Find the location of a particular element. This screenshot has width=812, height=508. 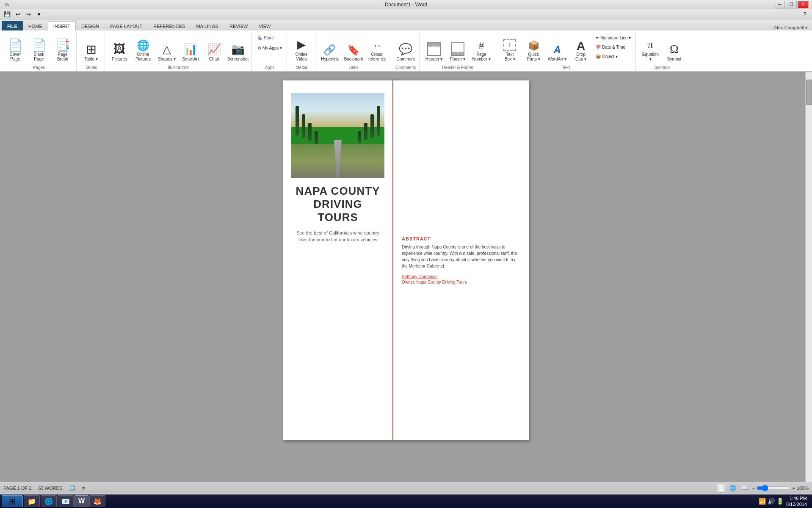

start-button: ⊞ is located at coordinates (12, 501).